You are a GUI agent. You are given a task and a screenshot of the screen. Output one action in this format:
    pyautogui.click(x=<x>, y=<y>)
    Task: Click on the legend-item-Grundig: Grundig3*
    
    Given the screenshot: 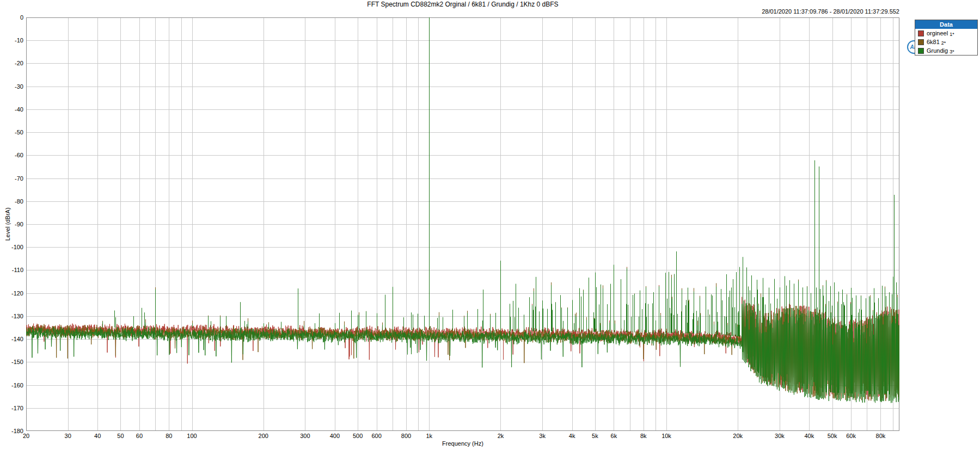 What is the action you would take?
    pyautogui.click(x=946, y=51)
    